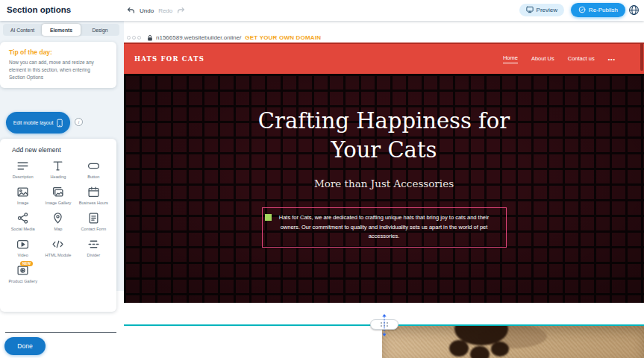 The image size is (644, 358). What do you see at coordinates (94, 248) in the screenshot?
I see `add-element-divider: Divider` at bounding box center [94, 248].